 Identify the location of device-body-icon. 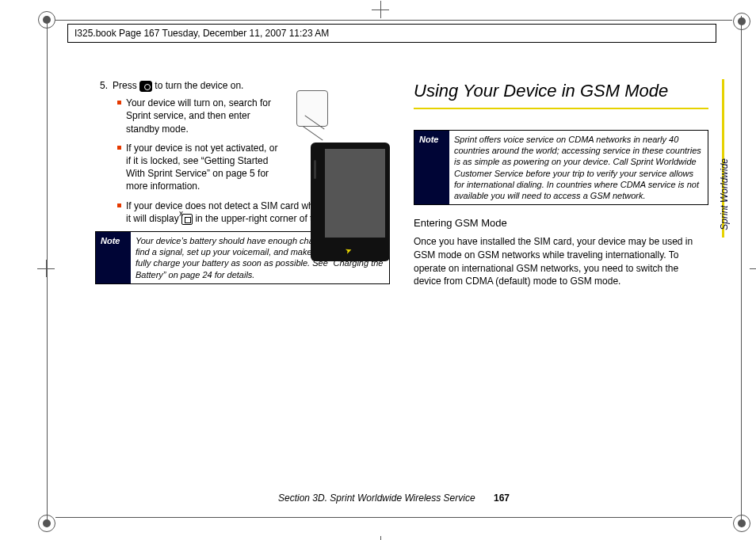
(350, 202).